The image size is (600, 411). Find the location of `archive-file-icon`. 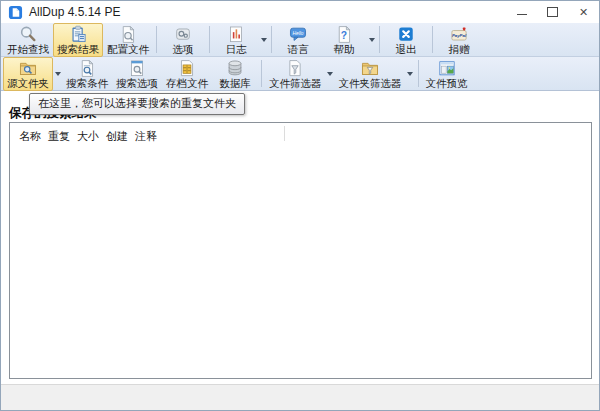

archive-file-icon is located at coordinates (187, 68).